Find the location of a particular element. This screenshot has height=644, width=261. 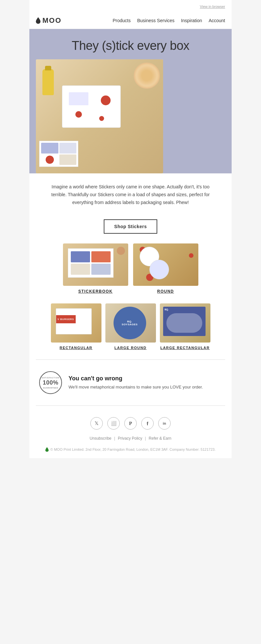

linkedin-icon: in is located at coordinates (164, 423).